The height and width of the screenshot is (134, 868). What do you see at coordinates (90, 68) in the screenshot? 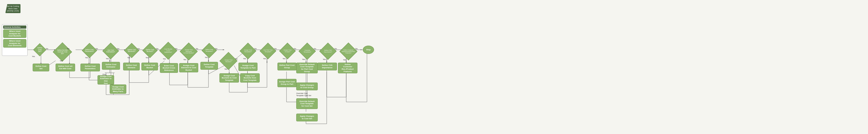
I see `define-cost-params-box: Define CostParameters` at bounding box center [90, 68].